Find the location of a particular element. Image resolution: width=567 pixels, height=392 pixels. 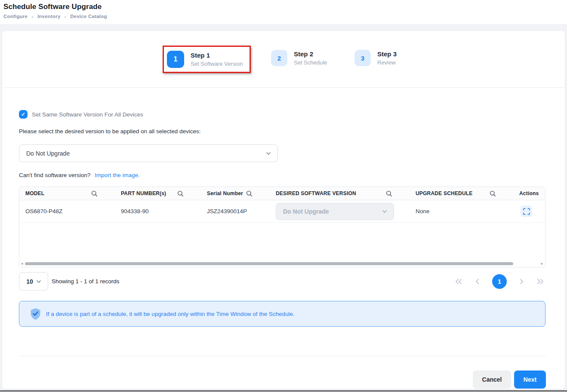

step-2-subtitle: Set Schedule is located at coordinates (311, 63).